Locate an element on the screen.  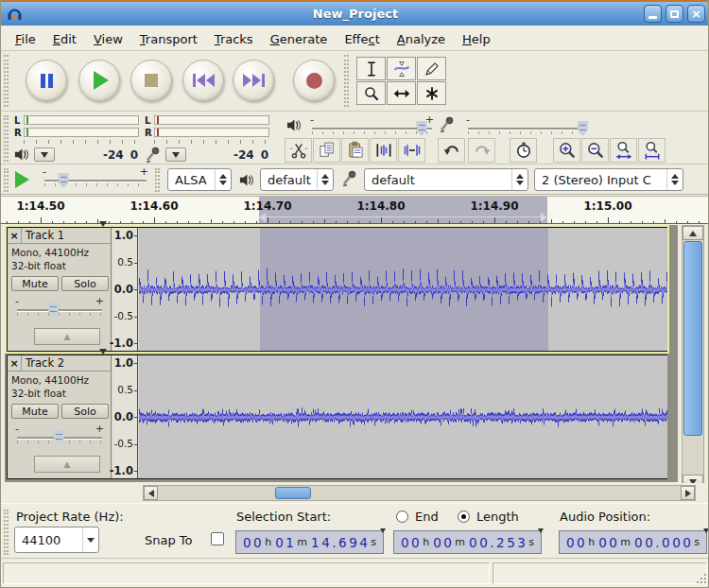
window-resize-grip is located at coordinates (701, 579).